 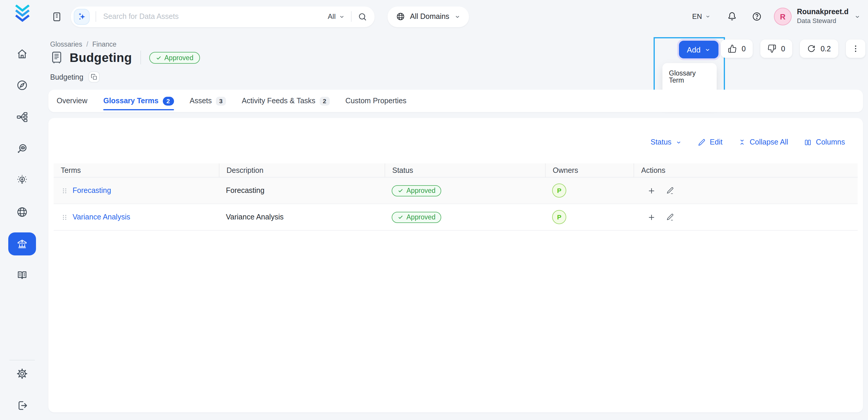 What do you see at coordinates (22, 54) in the screenshot?
I see `sidebar-item-home` at bounding box center [22, 54].